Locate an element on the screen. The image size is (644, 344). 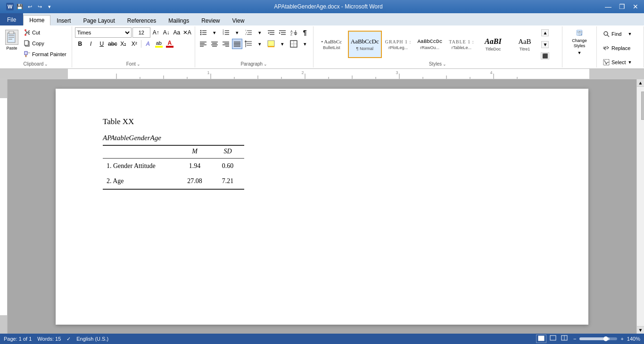
tab-file: File is located at coordinates (11, 19).